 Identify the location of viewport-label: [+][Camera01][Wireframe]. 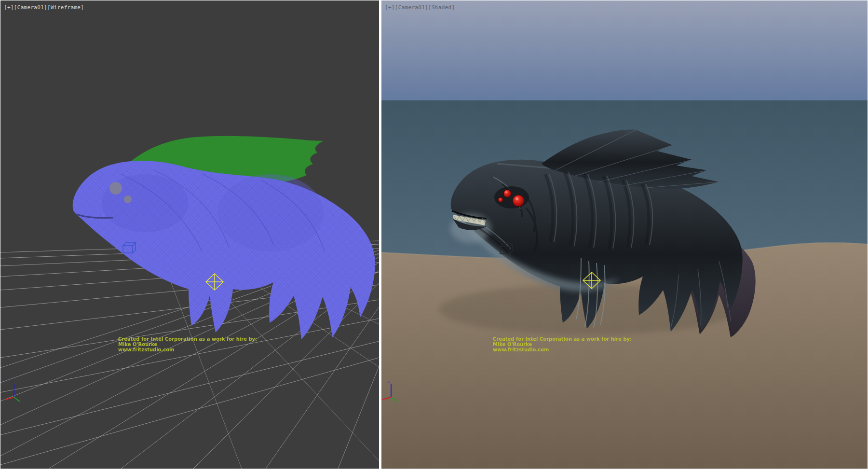
(44, 8).